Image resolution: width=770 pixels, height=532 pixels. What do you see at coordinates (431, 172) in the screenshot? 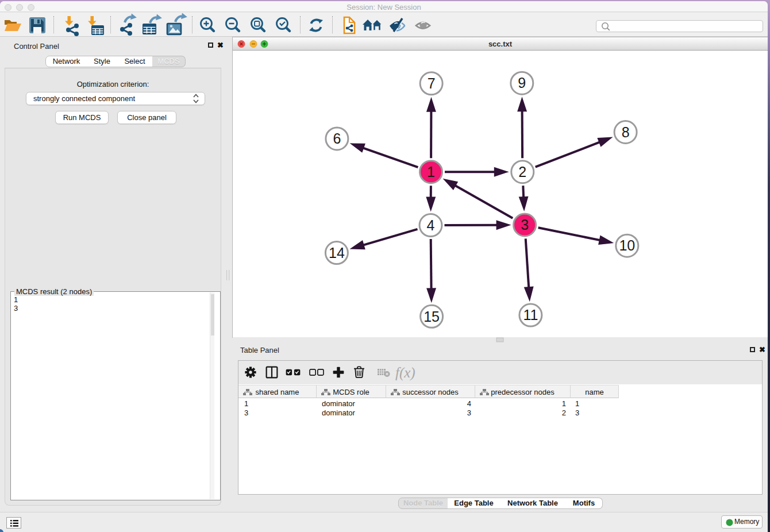
I see `svg-text: 1` at bounding box center [431, 172].